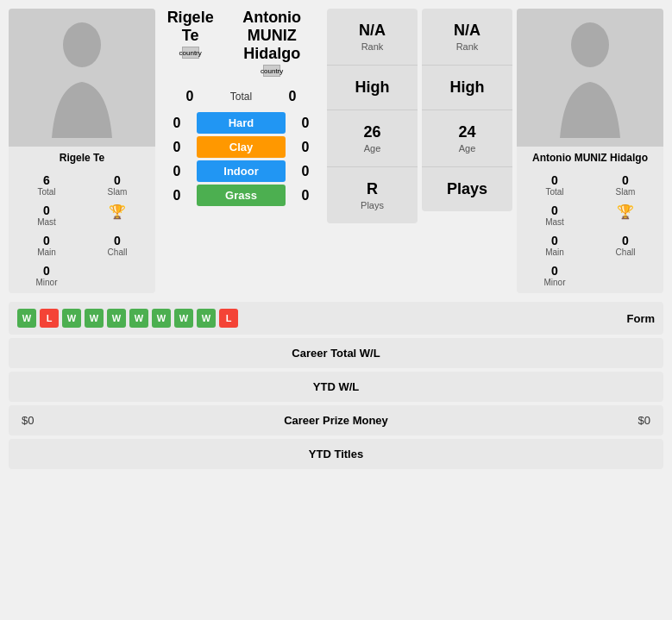  I want to click on player2-card: Antonio MUNIZ Hidalgo 0 Total 0 Slam 0 M…, so click(590, 151).